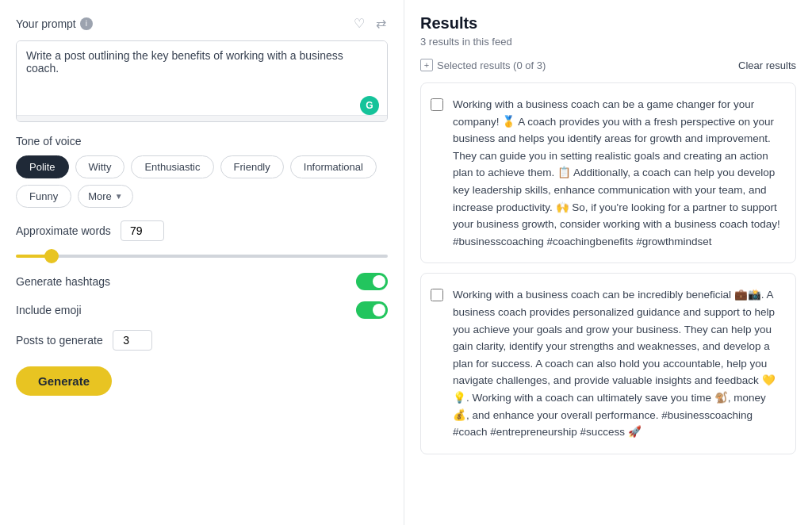  I want to click on tone-polite: Polite, so click(43, 167).